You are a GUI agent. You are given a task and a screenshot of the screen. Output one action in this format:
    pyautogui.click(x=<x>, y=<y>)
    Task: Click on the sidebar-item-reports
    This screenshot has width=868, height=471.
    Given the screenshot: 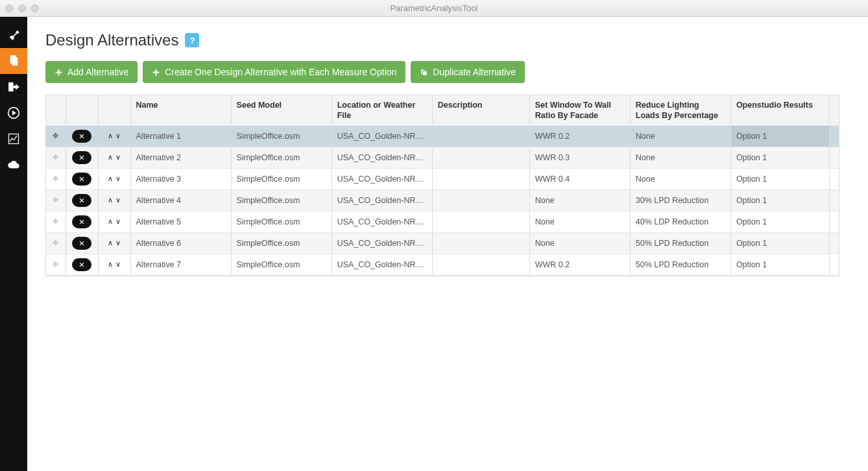 What is the action you would take?
    pyautogui.click(x=14, y=139)
    